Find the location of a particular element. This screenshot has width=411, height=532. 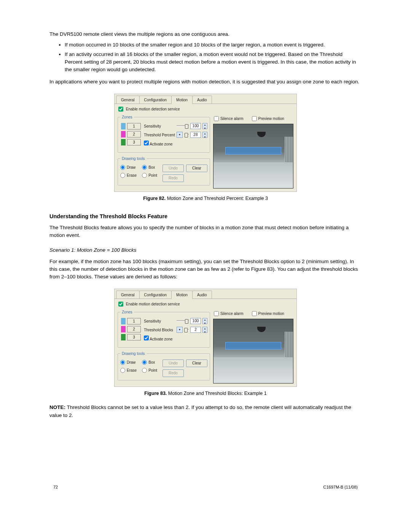

figure-83-caption: Figure 83. Motion Zone and Threshold Blo… is located at coordinates (206, 394).